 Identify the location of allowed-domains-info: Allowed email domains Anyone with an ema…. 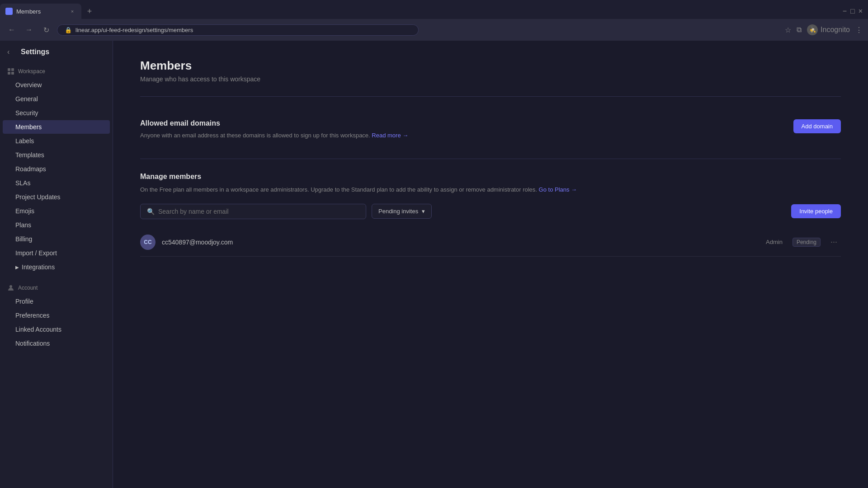
(467, 130).